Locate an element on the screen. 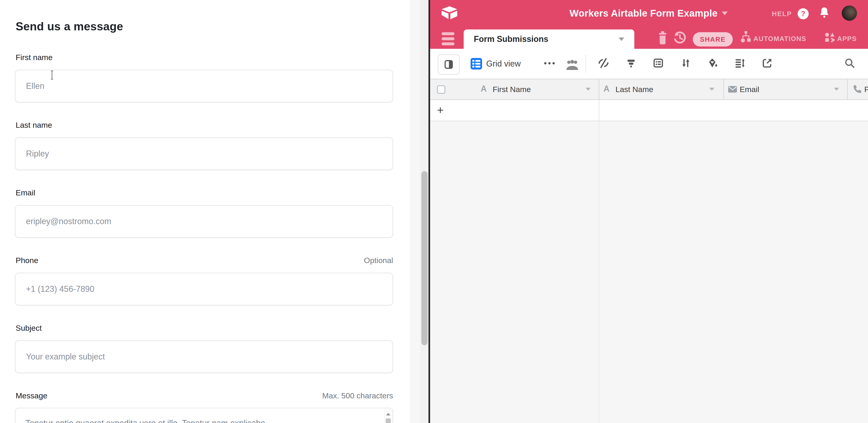  hide-fields-icon is located at coordinates (603, 63).